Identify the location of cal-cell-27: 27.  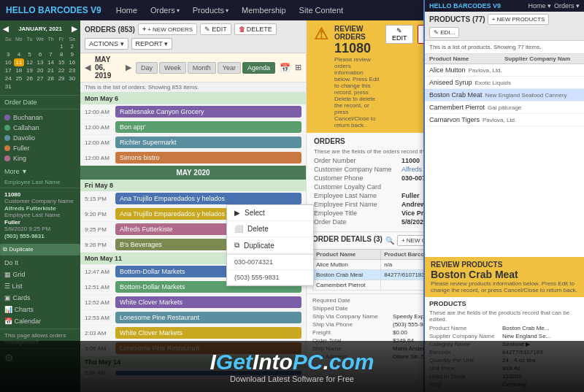
(41, 79).